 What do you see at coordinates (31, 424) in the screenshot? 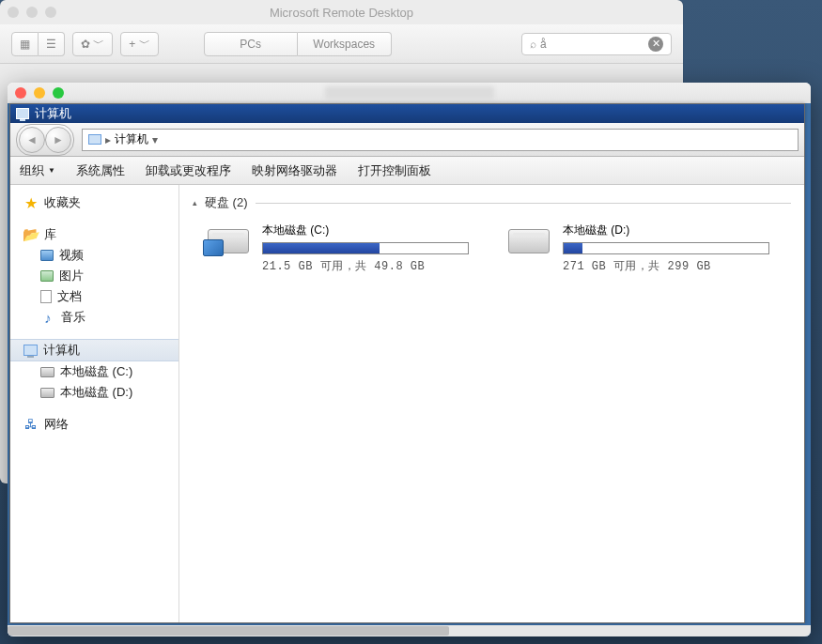
I see `network-icon: 🖧` at bounding box center [31, 424].